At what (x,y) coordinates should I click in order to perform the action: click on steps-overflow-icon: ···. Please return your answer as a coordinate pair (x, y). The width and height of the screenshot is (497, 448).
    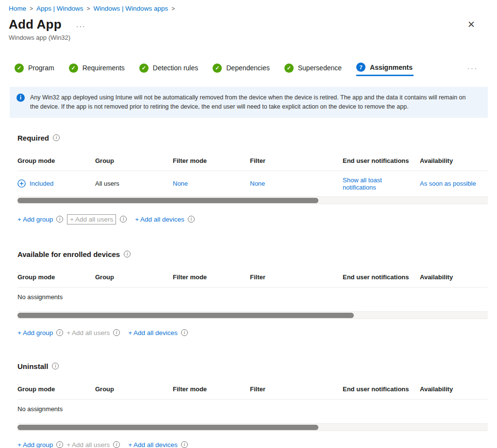
    Looking at the image, I should click on (473, 68).